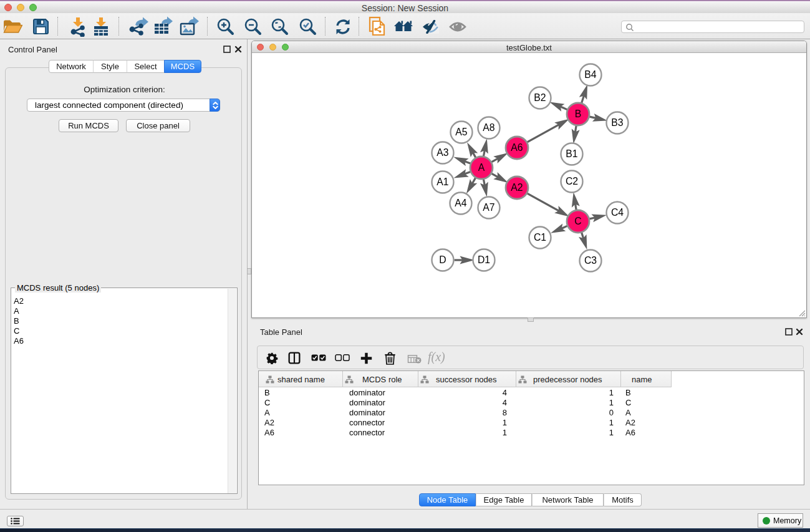  I want to click on svg-text: A8, so click(489, 127).